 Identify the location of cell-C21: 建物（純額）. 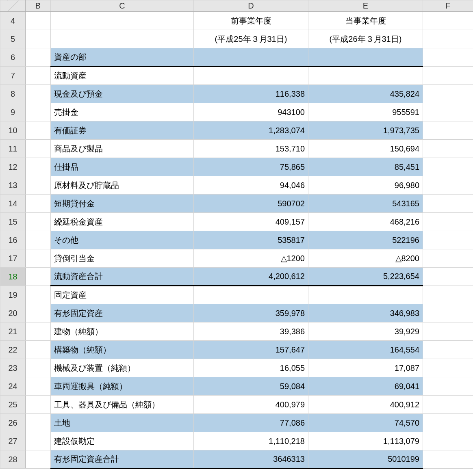
(122, 331).